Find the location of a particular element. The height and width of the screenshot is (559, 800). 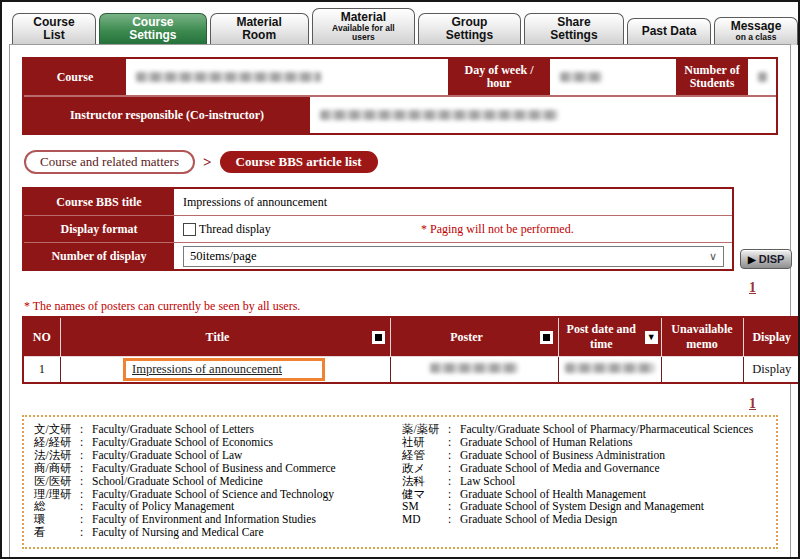

legend-item: 経管:Graduate School of Business Administr… is located at coordinates (584, 456).